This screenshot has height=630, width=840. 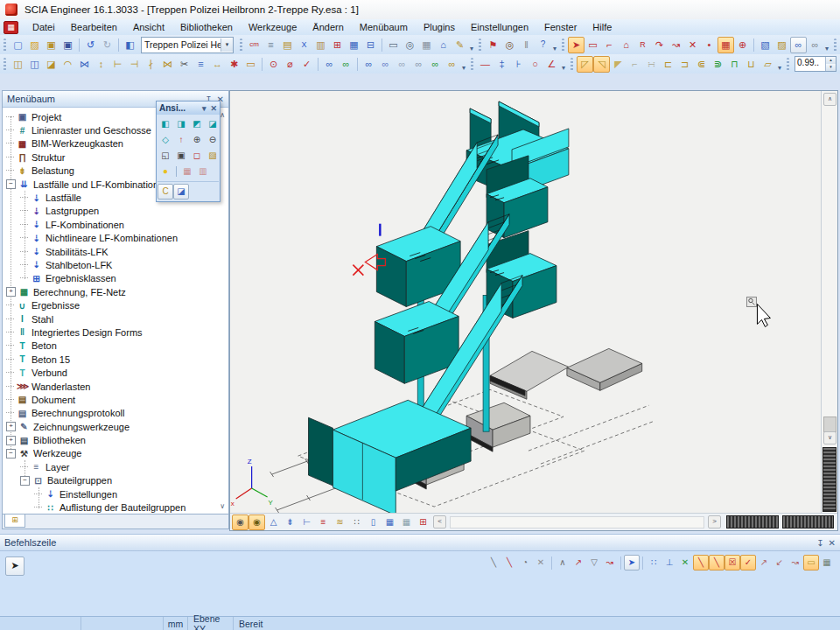 What do you see at coordinates (709, 46) in the screenshot?
I see `select-point-icon: •` at bounding box center [709, 46].